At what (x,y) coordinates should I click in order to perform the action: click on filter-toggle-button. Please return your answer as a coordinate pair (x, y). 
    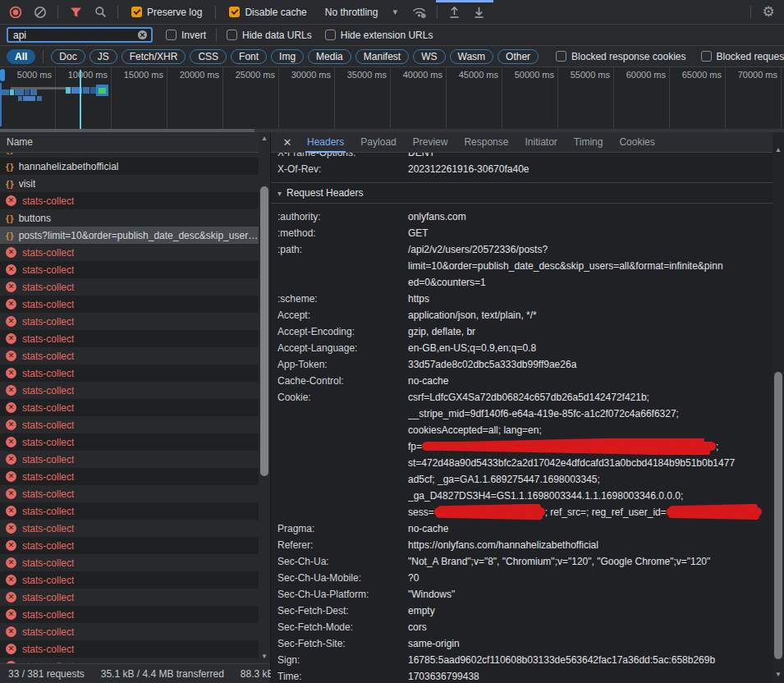
    Looking at the image, I should click on (76, 12).